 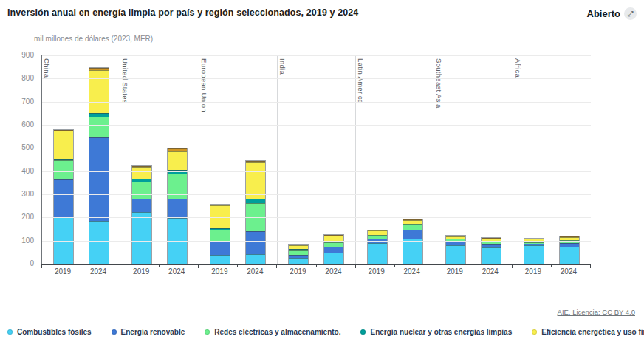 I want to click on source-license-link: AIE. Licencia: CC BY 4.0, so click(x=597, y=312).